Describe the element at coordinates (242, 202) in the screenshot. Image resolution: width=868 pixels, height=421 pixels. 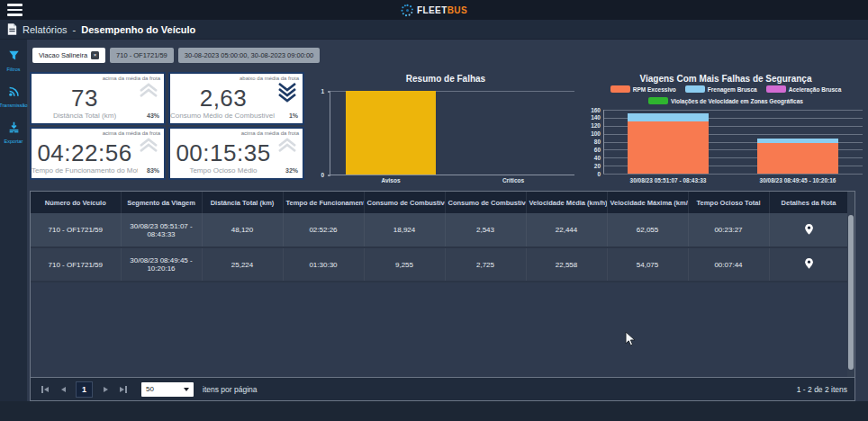
I see `table-column-header: Distância Total (km)` at that location.